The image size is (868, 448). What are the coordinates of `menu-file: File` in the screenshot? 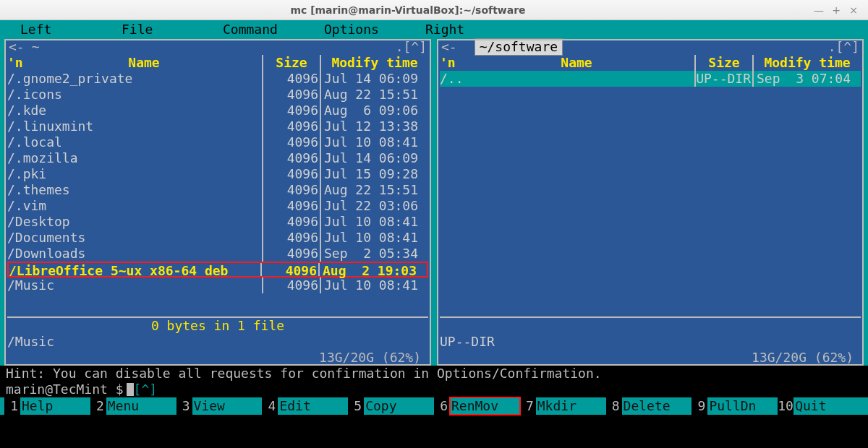 It's located at (152, 30).